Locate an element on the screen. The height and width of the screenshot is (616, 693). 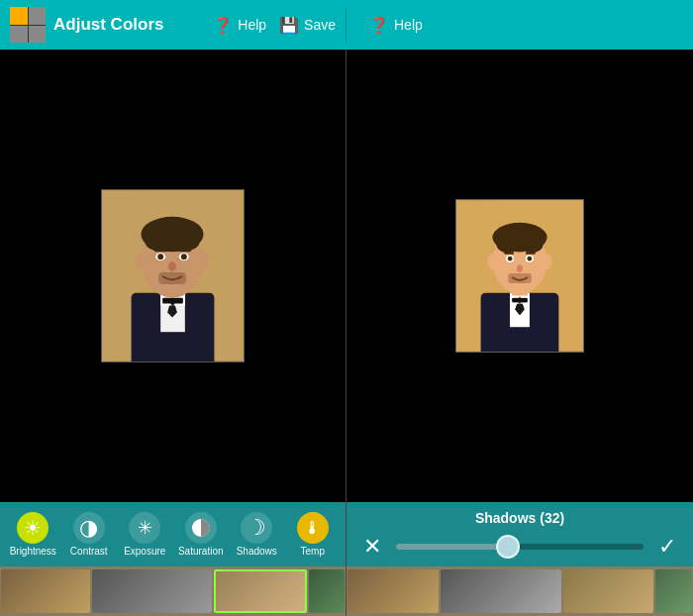
shadow-title: Shadows (32) is located at coordinates (520, 518).